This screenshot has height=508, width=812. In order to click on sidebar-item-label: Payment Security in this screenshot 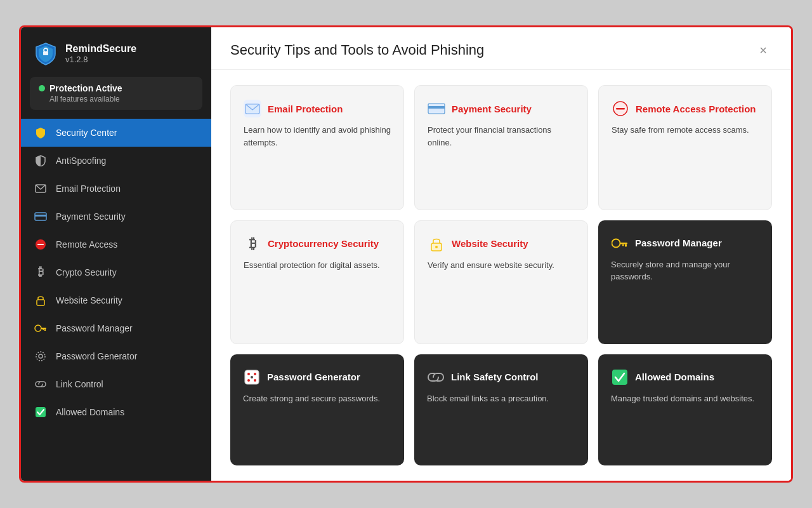, I will do `click(91, 217)`.